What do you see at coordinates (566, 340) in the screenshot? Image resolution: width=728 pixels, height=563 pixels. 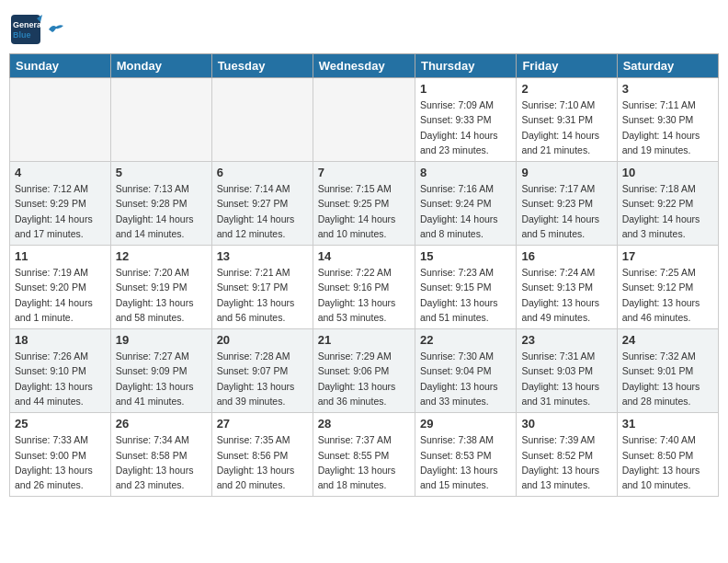 I see `day-number: 23` at bounding box center [566, 340].